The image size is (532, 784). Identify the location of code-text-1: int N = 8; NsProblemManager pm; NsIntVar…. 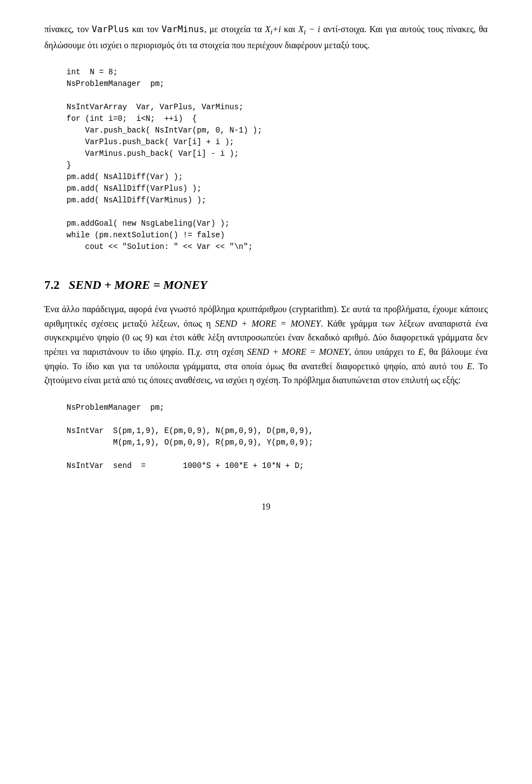
(164, 160).